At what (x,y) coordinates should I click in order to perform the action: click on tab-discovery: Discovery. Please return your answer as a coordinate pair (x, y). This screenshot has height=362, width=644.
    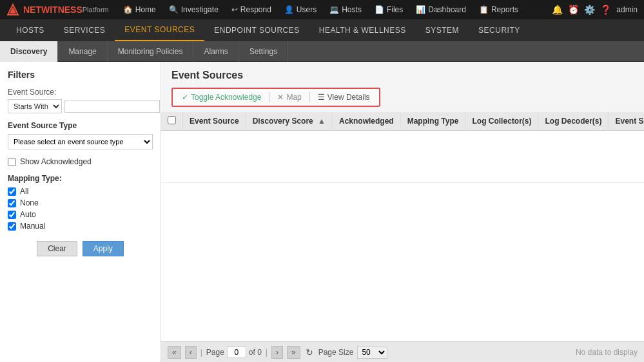
    Looking at the image, I should click on (29, 52).